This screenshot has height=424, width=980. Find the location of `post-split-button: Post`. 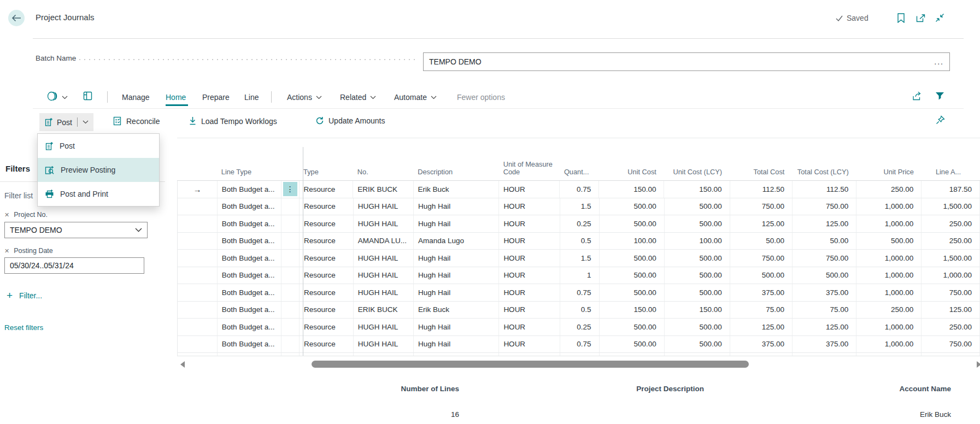

post-split-button: Post is located at coordinates (67, 122).